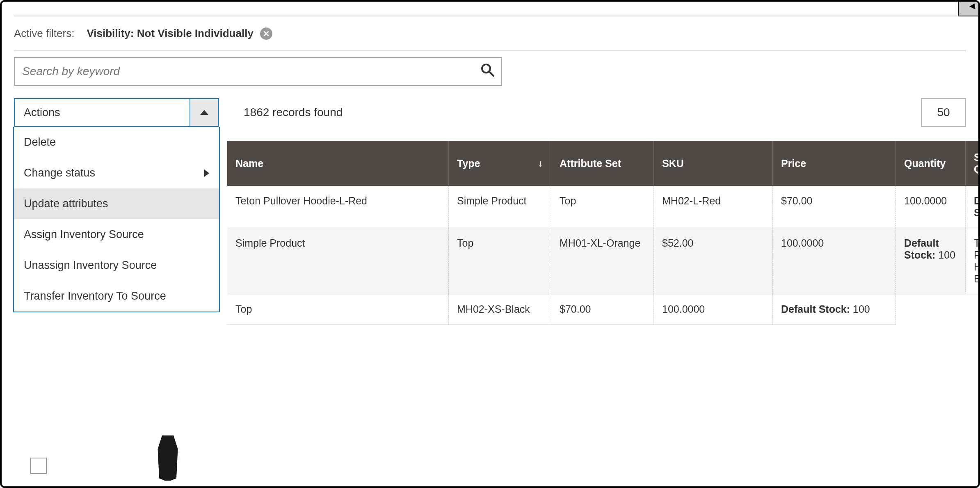 Image resolution: width=980 pixels, height=488 pixels. Describe the element at coordinates (603, 163) in the screenshot. I see `col-attribute-set: Attribute Set` at that location.